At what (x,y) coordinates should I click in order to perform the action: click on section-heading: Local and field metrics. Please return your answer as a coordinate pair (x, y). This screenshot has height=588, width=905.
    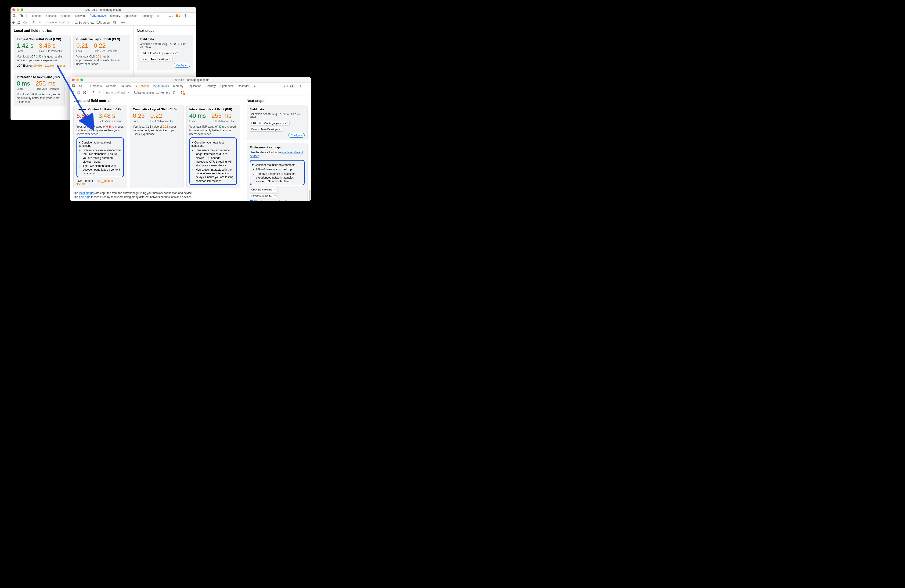
    Looking at the image, I should click on (72, 30).